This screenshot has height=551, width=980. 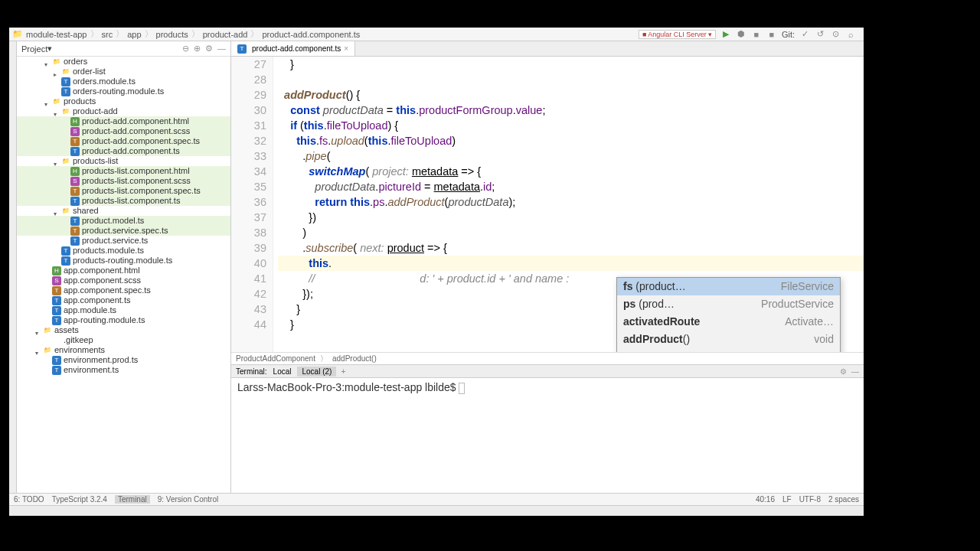 What do you see at coordinates (124, 300) in the screenshot?
I see `tree-item: Tapp.component.ts` at bounding box center [124, 300].